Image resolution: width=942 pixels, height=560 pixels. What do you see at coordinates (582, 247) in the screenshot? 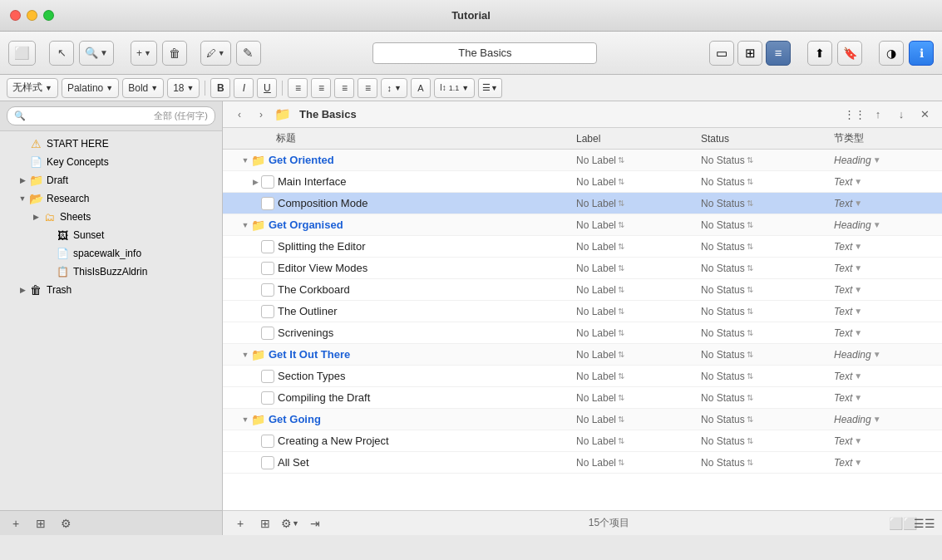
I see `table-row: Splitting the Editor No Label ⇅ No Statu…` at bounding box center [582, 247].